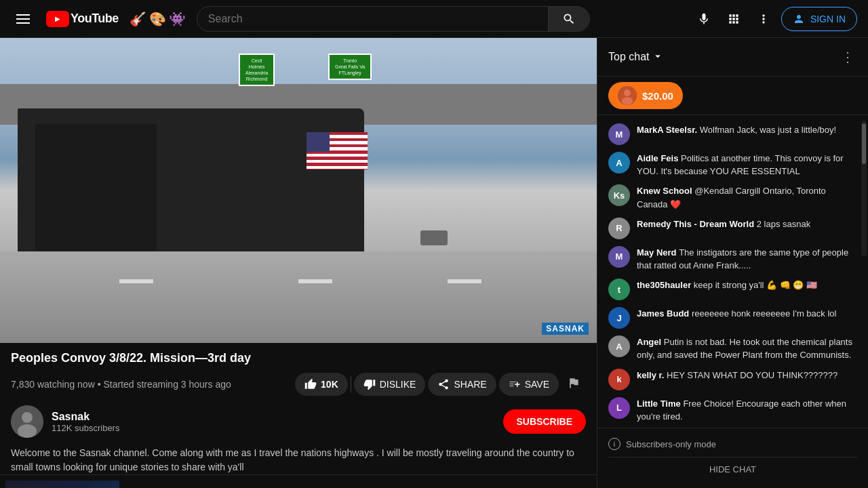 Image resolution: width=868 pixels, height=488 pixels. I want to click on dislike-button: DISLIKE, so click(390, 384).